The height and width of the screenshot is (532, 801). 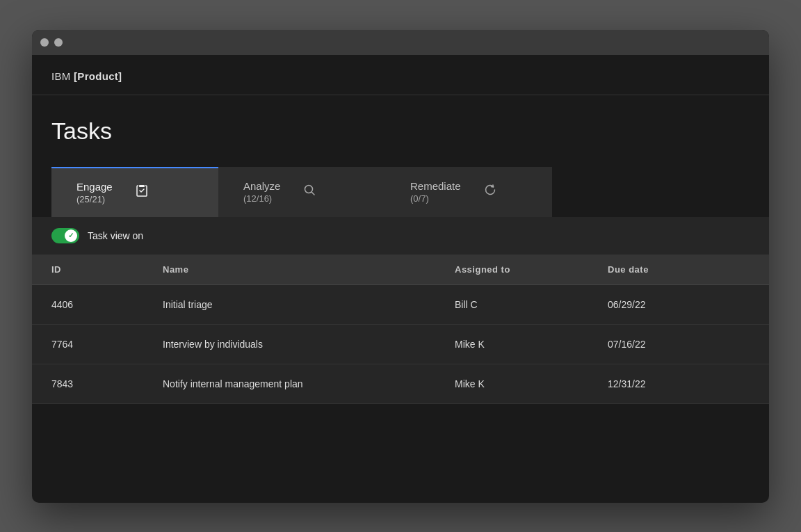 I want to click on cell-due-date: 12/31/22, so click(x=679, y=384).